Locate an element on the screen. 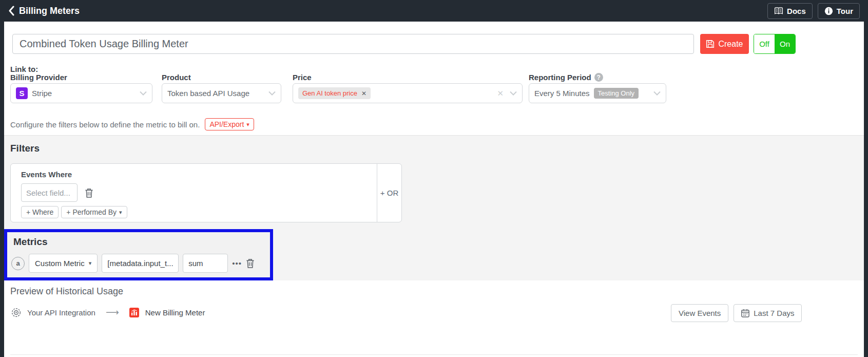 Image resolution: width=868 pixels, height=357 pixels. metrics-highlight-box: Metrics a Custom Metric ▾ ••• is located at coordinates (139, 255).